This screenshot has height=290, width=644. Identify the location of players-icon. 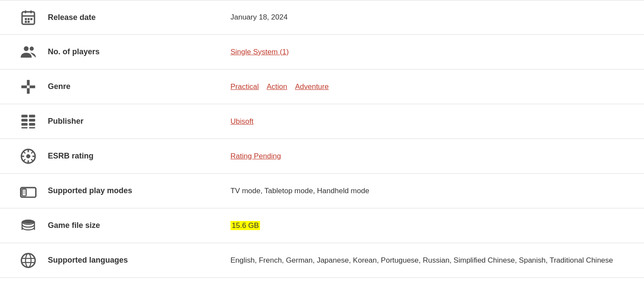
(28, 52).